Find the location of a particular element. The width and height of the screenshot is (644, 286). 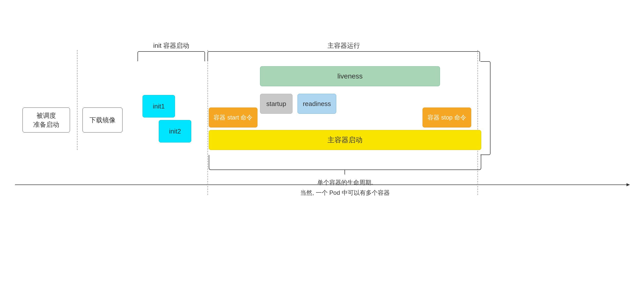

init2-box: init2 is located at coordinates (175, 131).